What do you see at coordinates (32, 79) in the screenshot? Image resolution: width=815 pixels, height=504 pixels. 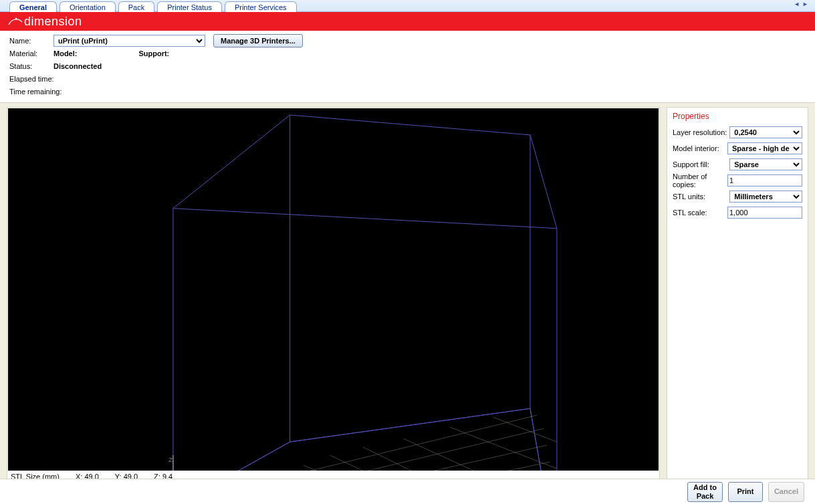 I see `label-elapsed: Elapsed time:` at bounding box center [32, 79].